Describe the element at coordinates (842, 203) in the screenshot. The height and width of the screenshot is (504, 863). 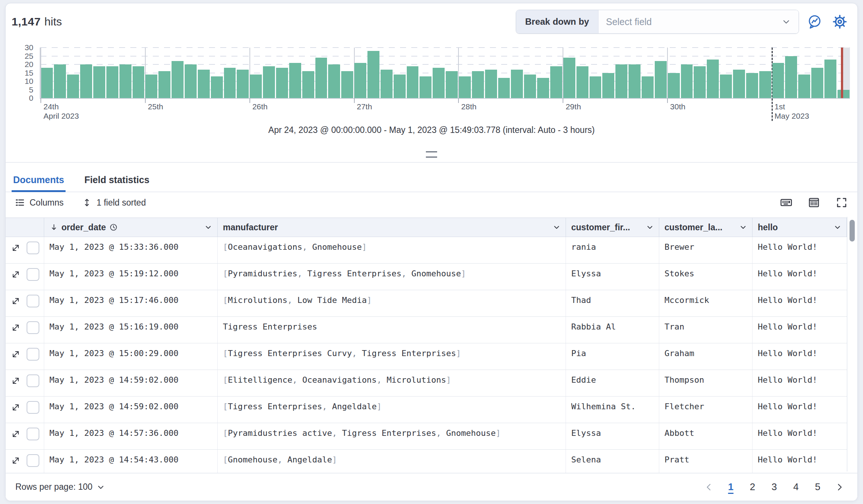
I see `fullscreen-button` at that location.